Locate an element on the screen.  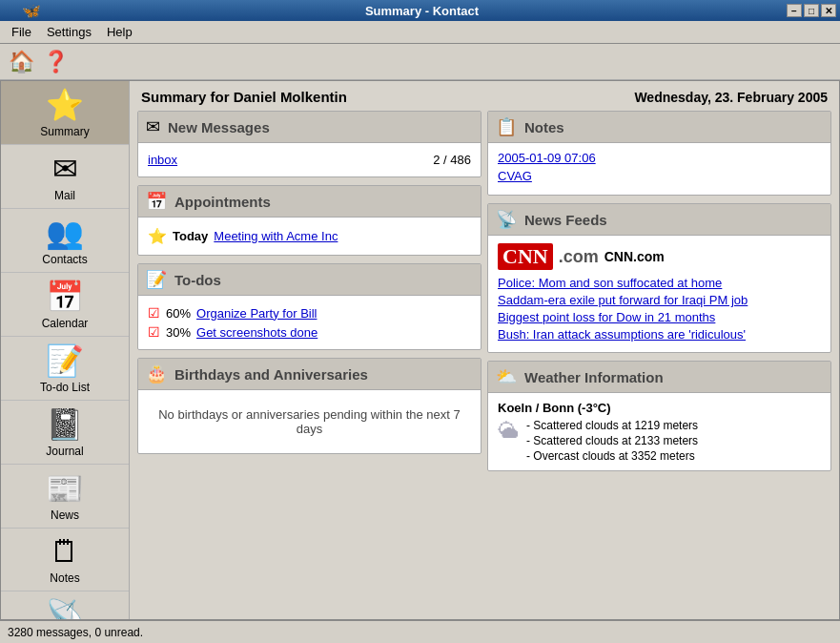
news-story-2: Saddam-era exile put forward for Iraqi P… is located at coordinates (660, 300).